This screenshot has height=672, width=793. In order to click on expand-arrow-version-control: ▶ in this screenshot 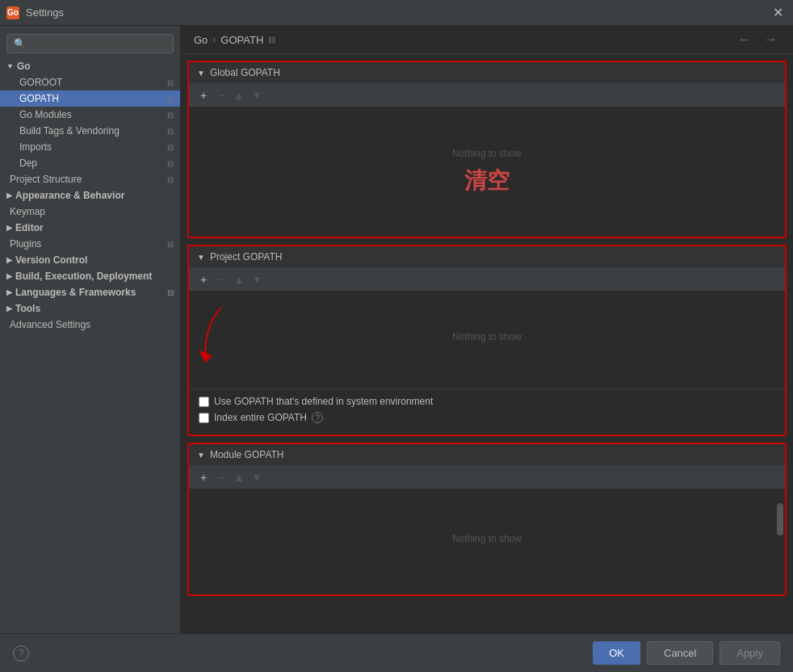, I will do `click(10, 260)`.